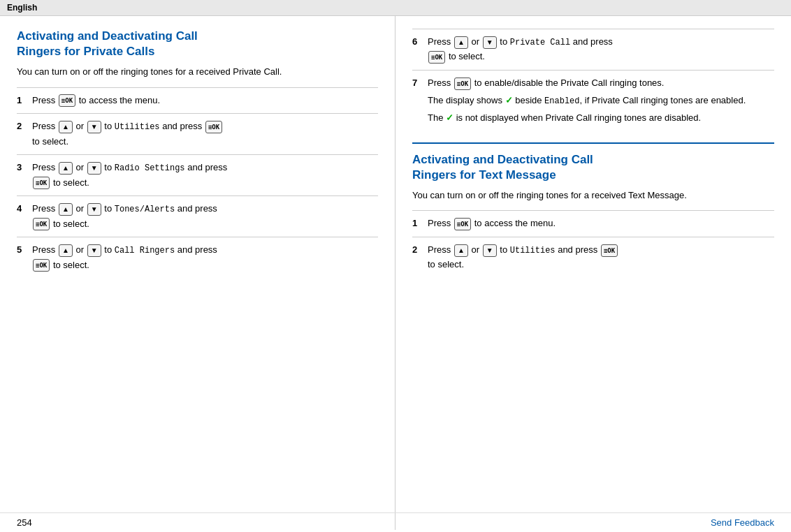 This screenshot has width=791, height=532. What do you see at coordinates (593, 257) in the screenshot?
I see `right2-step-2: 2 Press ▲ or ▼ to Utilities and press ≡O…` at bounding box center [593, 257].